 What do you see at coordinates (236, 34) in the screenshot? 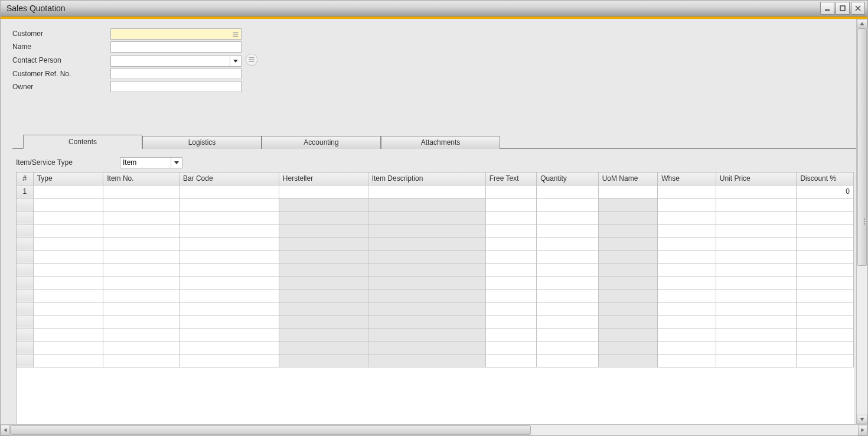
I see `customer-lookup-button` at bounding box center [236, 34].